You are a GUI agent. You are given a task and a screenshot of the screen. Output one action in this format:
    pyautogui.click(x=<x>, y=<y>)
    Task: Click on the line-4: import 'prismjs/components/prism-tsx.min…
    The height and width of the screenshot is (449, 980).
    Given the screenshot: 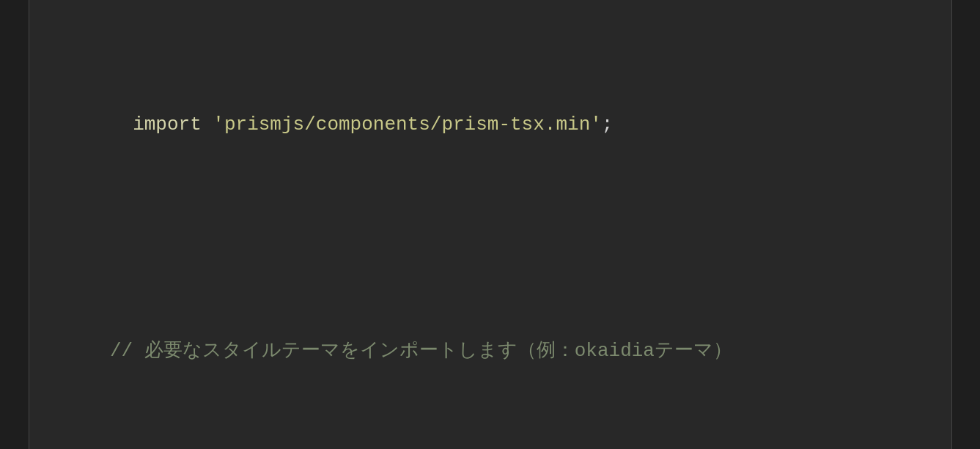 What is the action you would take?
    pyautogui.click(x=339, y=141)
    